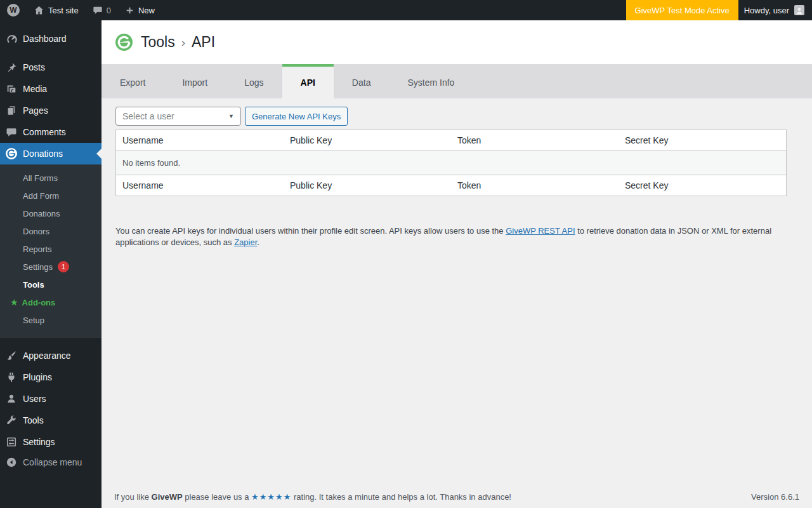  I want to click on new-content-button: New, so click(140, 10).